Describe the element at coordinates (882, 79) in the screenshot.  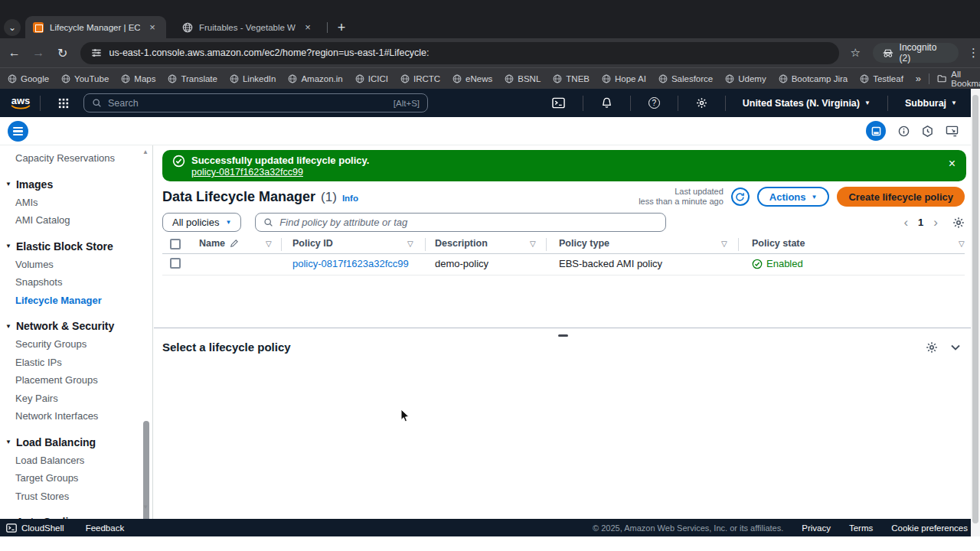
I see `bookmark-item: Testleaf` at that location.